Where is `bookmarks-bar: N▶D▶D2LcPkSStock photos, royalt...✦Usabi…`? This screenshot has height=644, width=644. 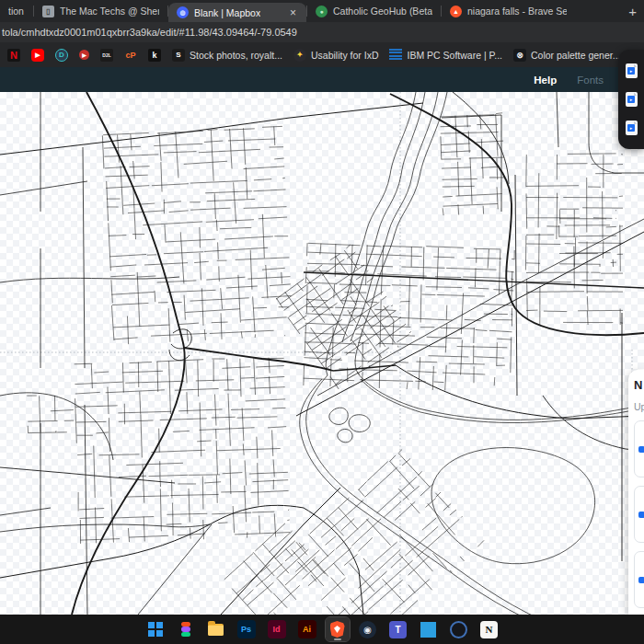
bookmarks-bar: N▶D▶D2LcPkSStock photos, royalt...✦Usabi… is located at coordinates (322, 55).